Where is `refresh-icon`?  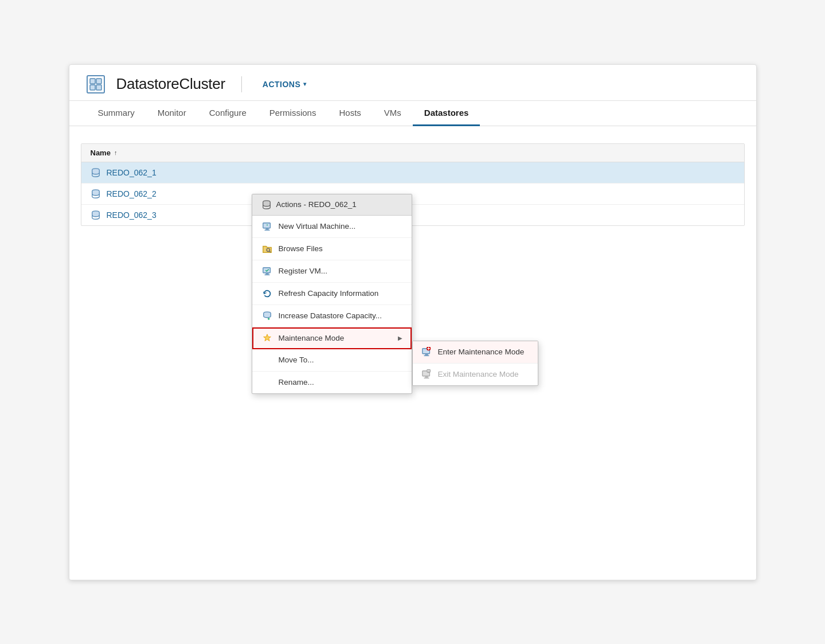
refresh-icon is located at coordinates (267, 294).